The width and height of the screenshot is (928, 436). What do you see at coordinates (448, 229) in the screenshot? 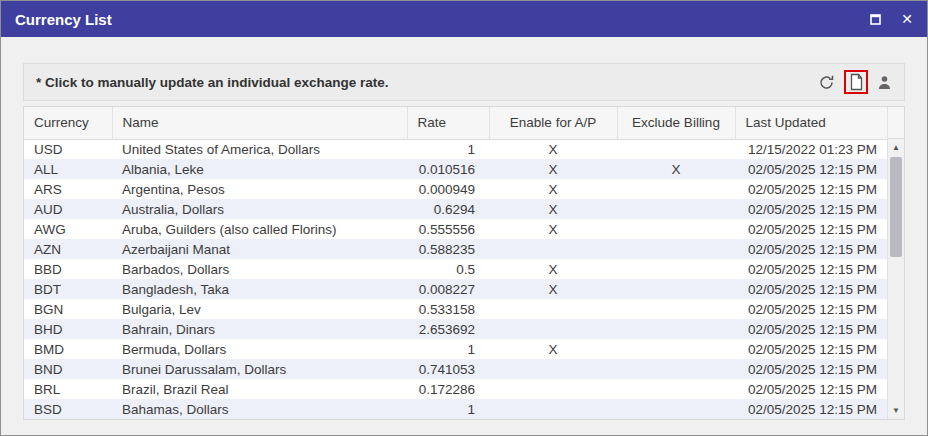
I see `cell-rate: 0.555556` at bounding box center [448, 229].